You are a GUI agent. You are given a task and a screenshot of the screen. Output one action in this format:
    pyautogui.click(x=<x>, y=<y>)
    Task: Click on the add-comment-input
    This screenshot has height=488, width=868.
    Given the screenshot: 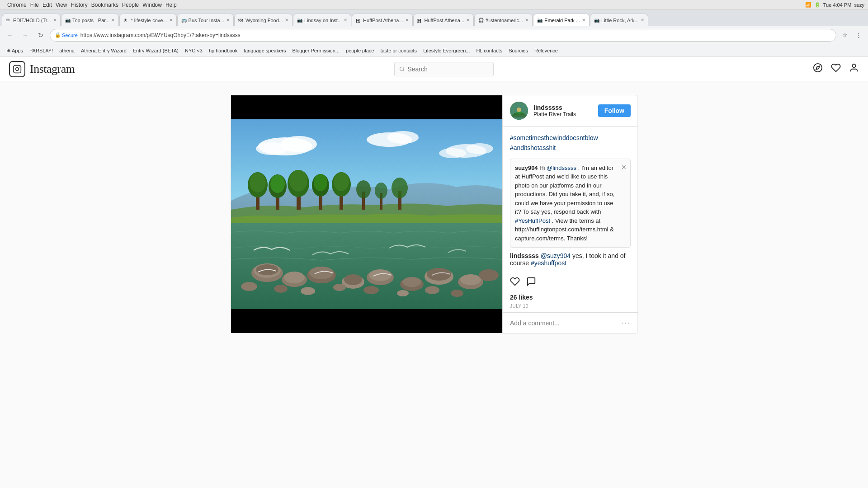 What is the action you would take?
    pyautogui.click(x=566, y=323)
    